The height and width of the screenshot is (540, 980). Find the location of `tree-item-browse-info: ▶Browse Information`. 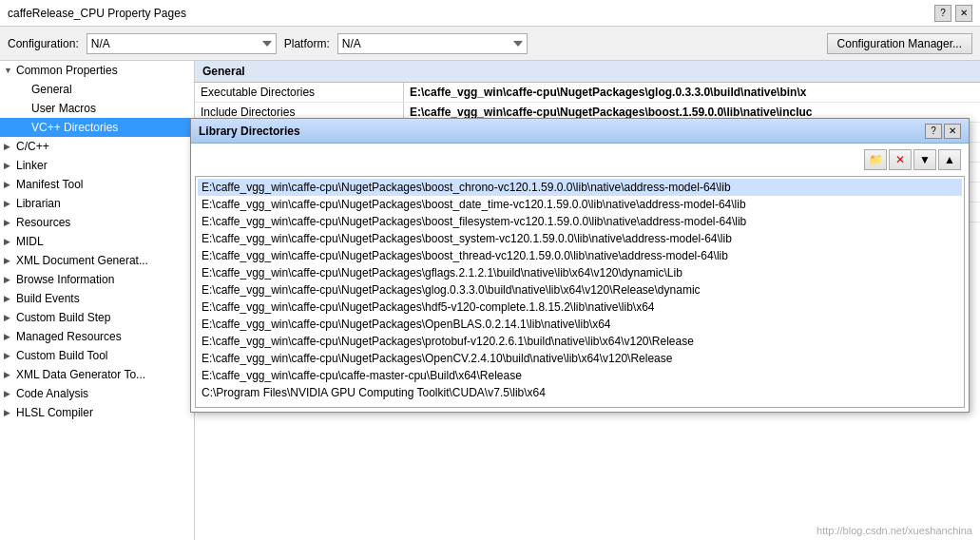

tree-item-browse-info: ▶Browse Information is located at coordinates (97, 280).